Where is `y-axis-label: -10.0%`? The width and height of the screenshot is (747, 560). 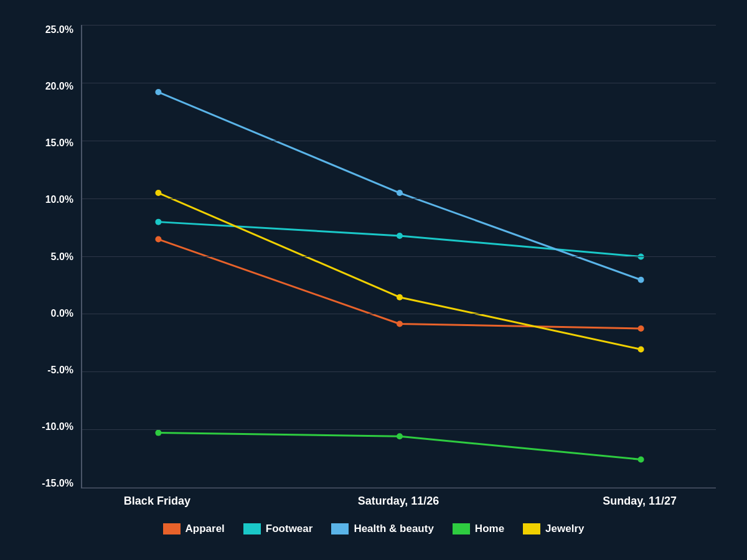 y-axis-label: -10.0% is located at coordinates (56, 427).